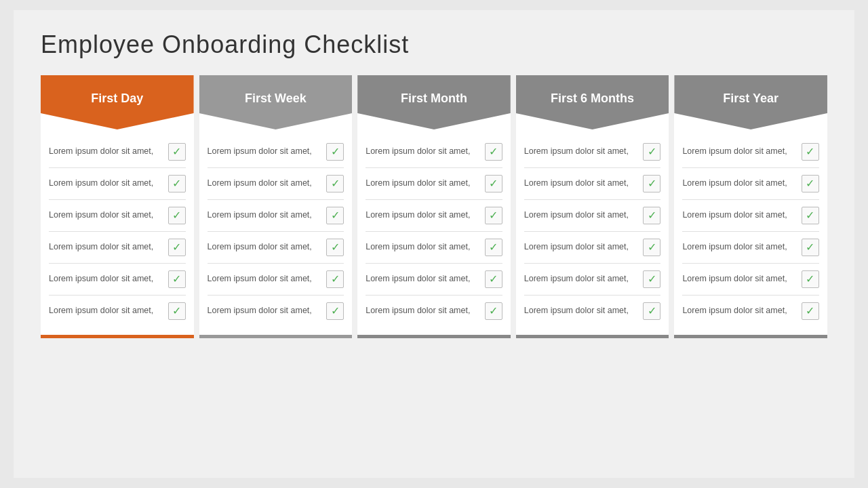 This screenshot has height=488, width=868. Describe the element at coordinates (434, 336) in the screenshot. I see `col-footer-first-month` at that location.